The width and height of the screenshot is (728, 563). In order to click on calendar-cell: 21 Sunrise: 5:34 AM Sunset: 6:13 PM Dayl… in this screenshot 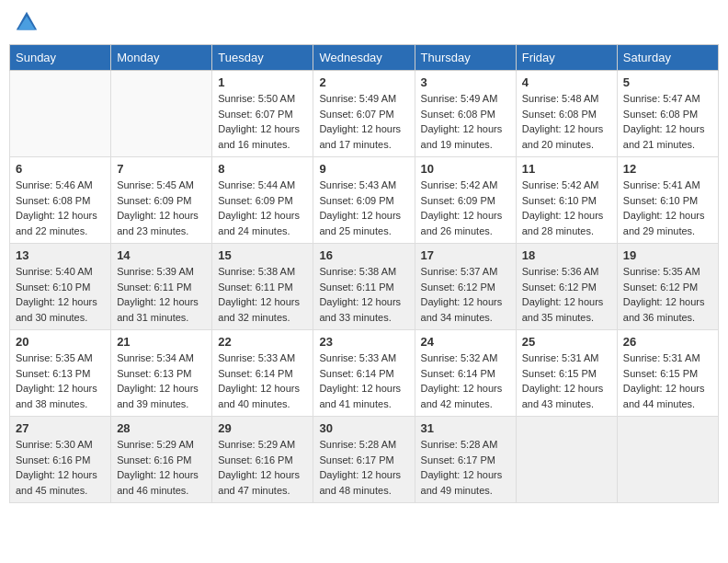, I will do `click(162, 373)`.